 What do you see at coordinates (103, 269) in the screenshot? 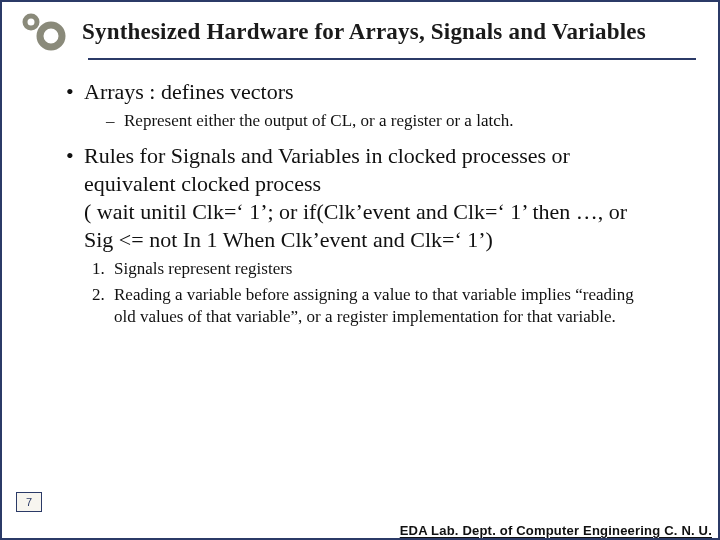
I see `number-marker: 1.` at bounding box center [103, 269].